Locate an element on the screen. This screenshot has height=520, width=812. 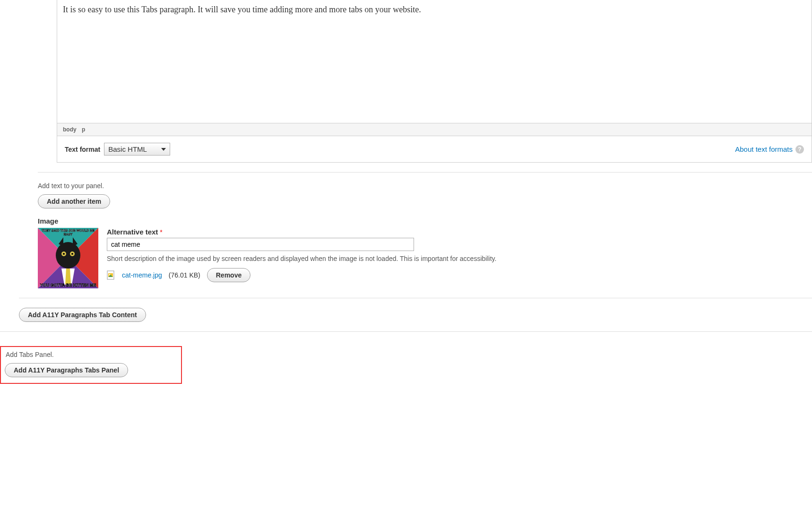
required-marker: * is located at coordinates (161, 232).